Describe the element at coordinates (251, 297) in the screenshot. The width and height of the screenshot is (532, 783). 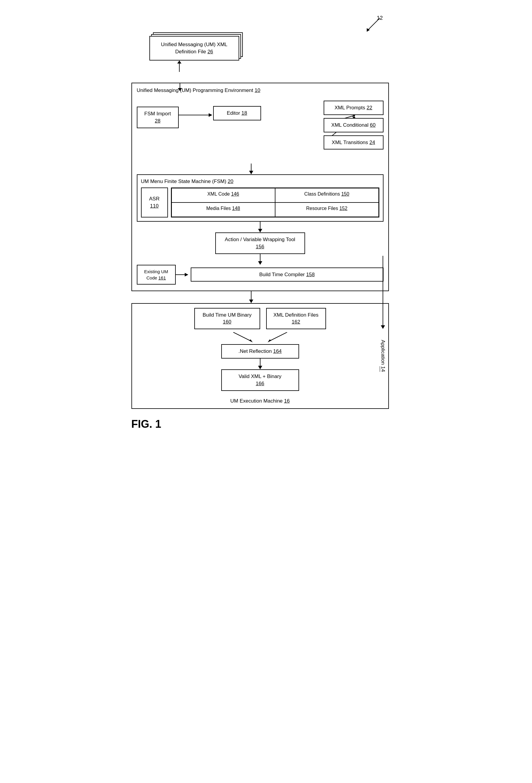
I see `center-down-arrow` at that location.